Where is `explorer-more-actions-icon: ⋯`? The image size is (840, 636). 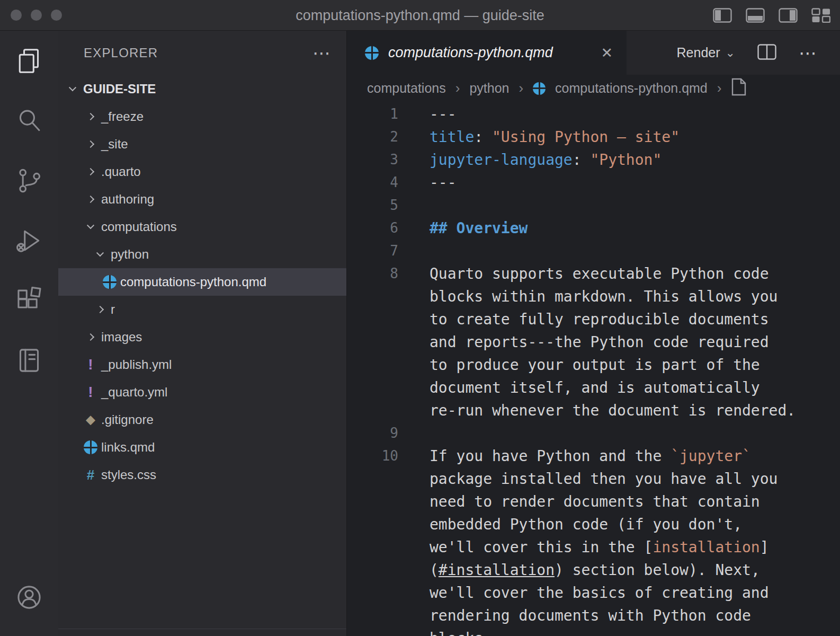
explorer-more-actions-icon: ⋯ is located at coordinates (321, 53).